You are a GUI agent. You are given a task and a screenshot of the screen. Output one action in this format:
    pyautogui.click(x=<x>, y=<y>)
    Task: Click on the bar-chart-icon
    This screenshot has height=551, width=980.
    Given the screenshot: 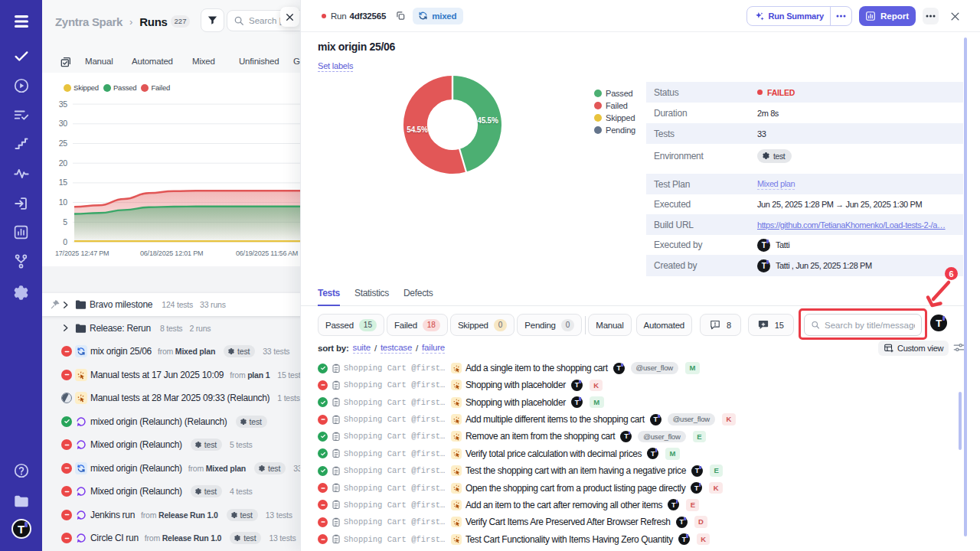 What is the action you would take?
    pyautogui.click(x=21, y=232)
    